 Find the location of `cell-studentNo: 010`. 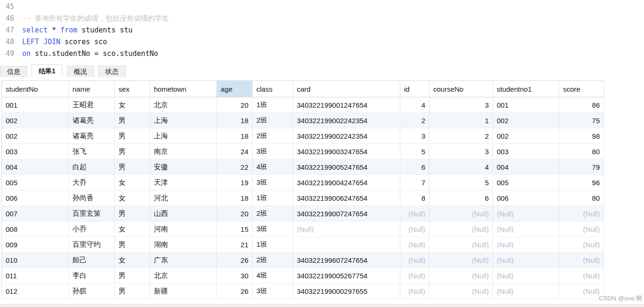

cell-studentNo: 010 is located at coordinates (35, 260).